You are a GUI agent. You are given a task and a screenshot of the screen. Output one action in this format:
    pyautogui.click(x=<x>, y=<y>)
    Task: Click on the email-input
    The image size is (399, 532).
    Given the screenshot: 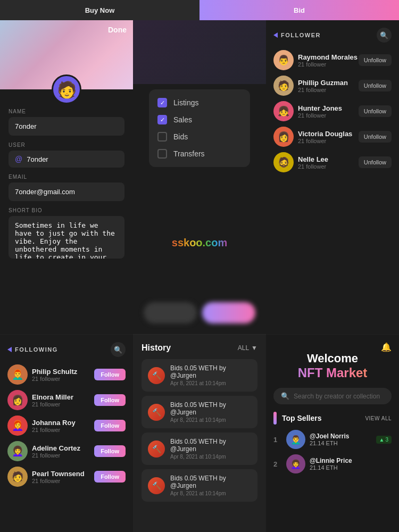 What is the action you would take?
    pyautogui.click(x=66, y=192)
    